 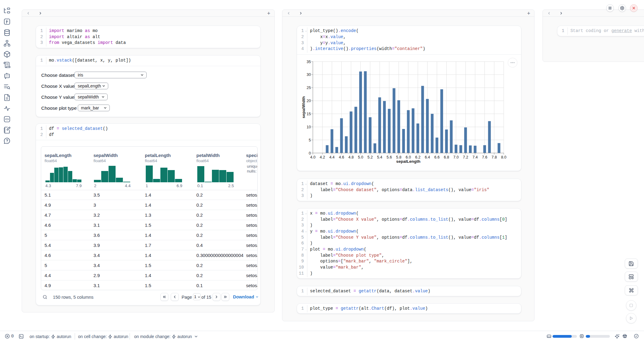 What do you see at coordinates (465, 157) in the screenshot?
I see `svg-text: 7.2` at bounding box center [465, 157].